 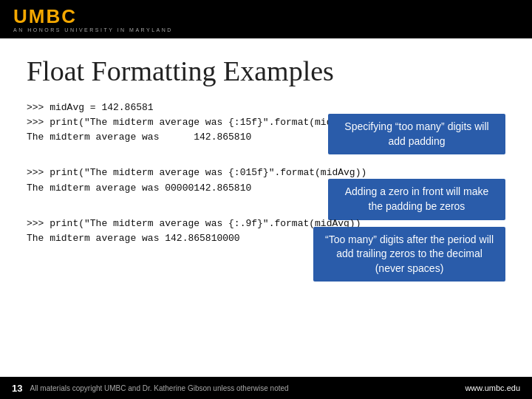 What do you see at coordinates (93, 30) in the screenshot?
I see `umbc-subtitle: AN HONORS UNIVERSITY IN MARYLAND` at bounding box center [93, 30].